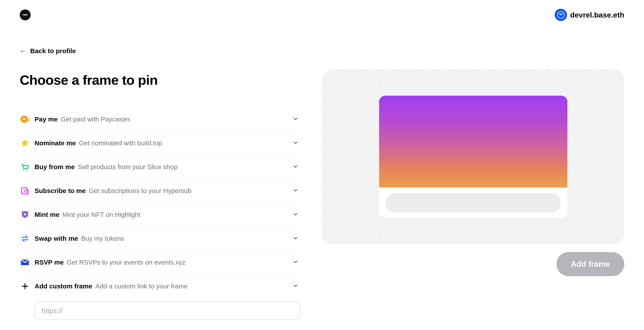  What do you see at coordinates (102, 215) in the screenshot?
I see `frame-desc: Mint your NFT on Highlight` at bounding box center [102, 215].